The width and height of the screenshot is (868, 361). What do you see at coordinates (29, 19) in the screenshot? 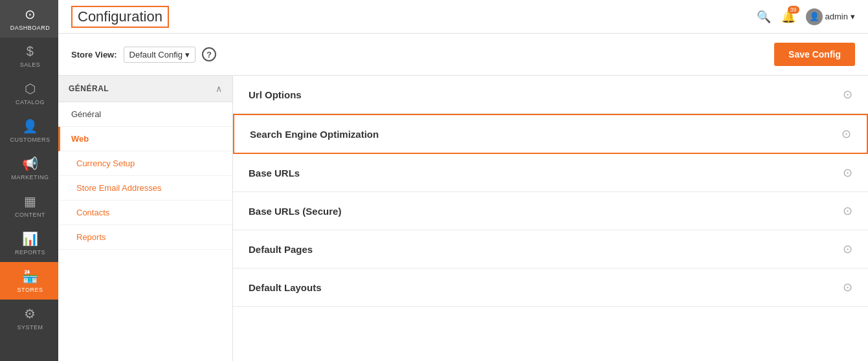
I see `sidebar-item-dashboard: ⊙ DASHBOARD` at bounding box center [29, 19].